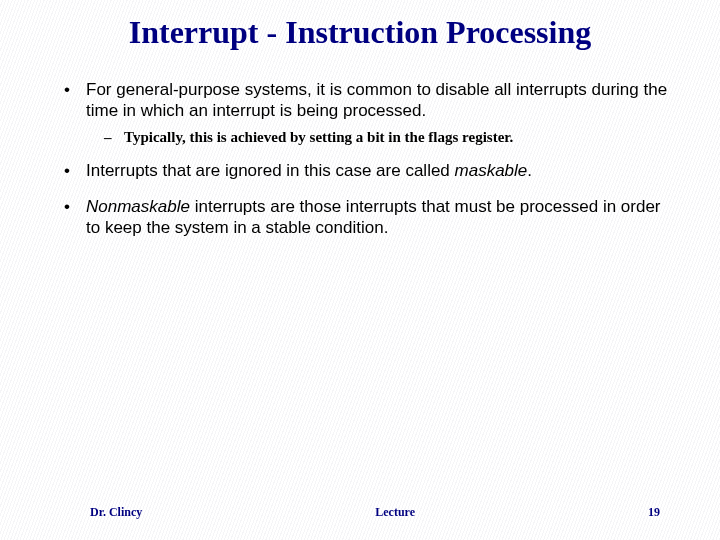 Image resolution: width=720 pixels, height=540 pixels. What do you see at coordinates (360, 40) in the screenshot?
I see `slide-title: Interrupt - Instruction Processing` at bounding box center [360, 40].